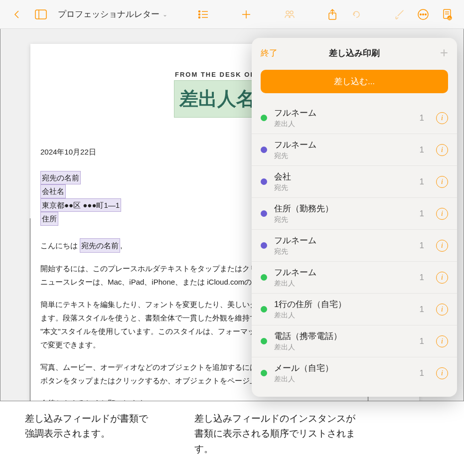 This screenshot has width=464, height=476. Describe the element at coordinates (217, 99) in the screenshot. I see `sender-name-field: 差出人名` at that location.